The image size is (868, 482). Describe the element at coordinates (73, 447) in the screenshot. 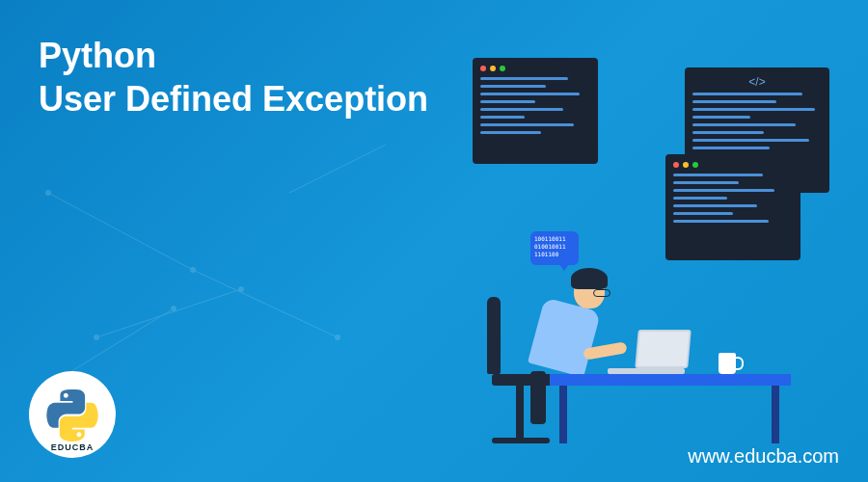

I see `brand-label: EDUCBA` at that location.